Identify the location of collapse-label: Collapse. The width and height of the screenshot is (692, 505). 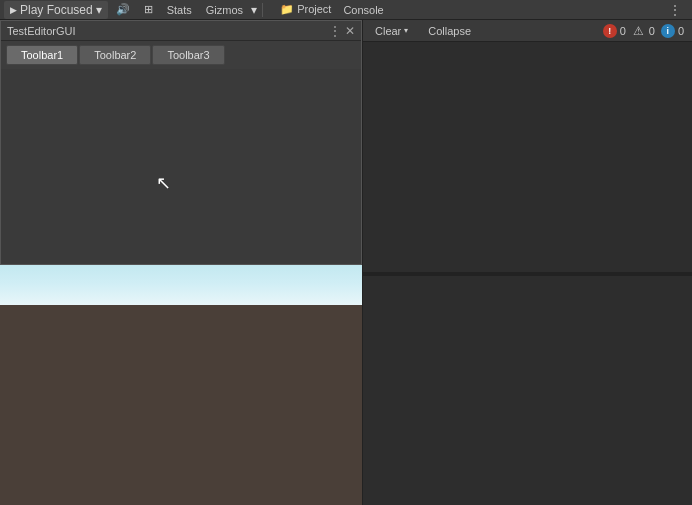
(450, 31).